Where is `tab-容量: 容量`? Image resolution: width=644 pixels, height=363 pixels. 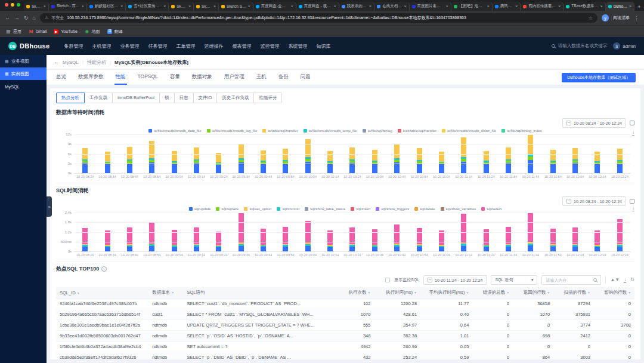 tab-容量: 容量 is located at coordinates (175, 78).